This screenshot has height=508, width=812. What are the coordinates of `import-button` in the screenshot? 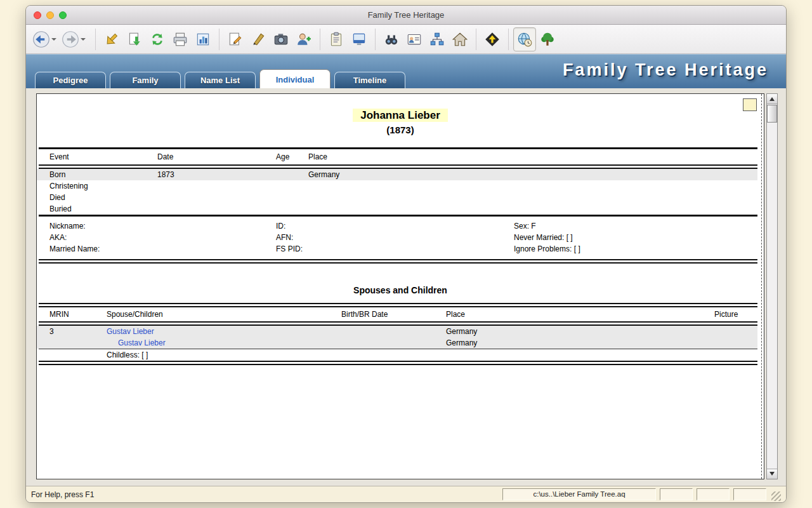 It's located at (134, 39).